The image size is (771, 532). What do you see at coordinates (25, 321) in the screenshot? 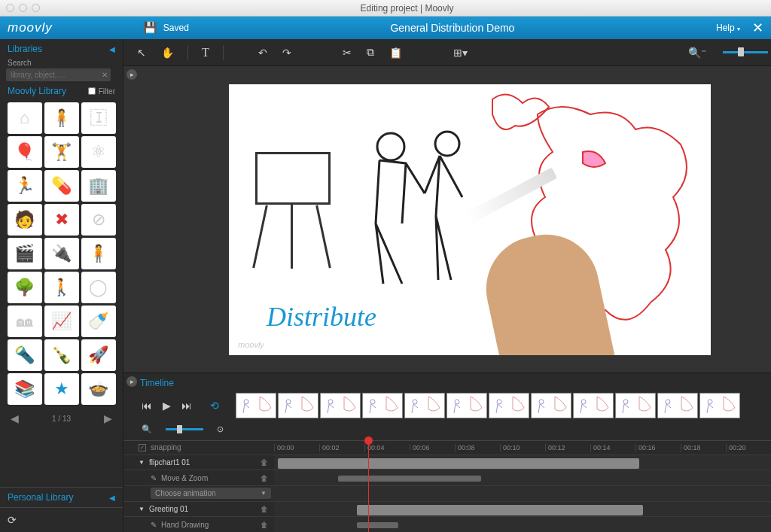
I see `library-item-town: 🏘` at bounding box center [25, 321].